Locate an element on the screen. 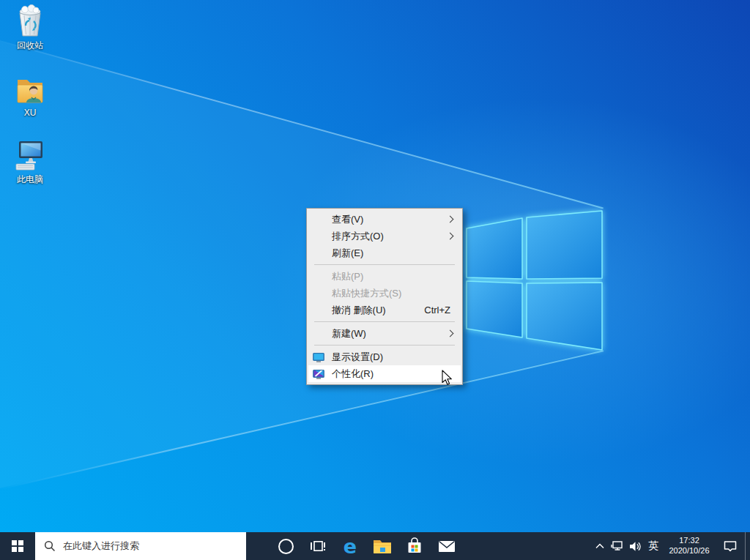  menu-item-label: 查看(V) is located at coordinates (396, 220).